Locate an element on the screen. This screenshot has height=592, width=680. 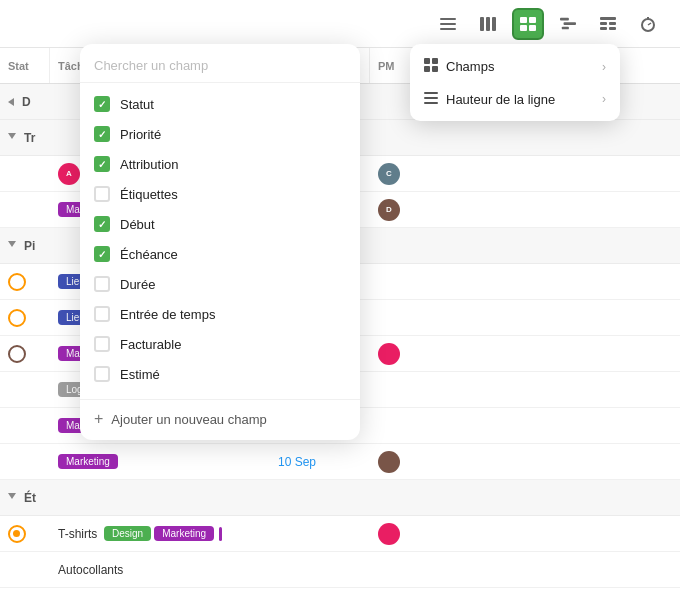
row-date: 10 Sep is located at coordinates (320, 462).